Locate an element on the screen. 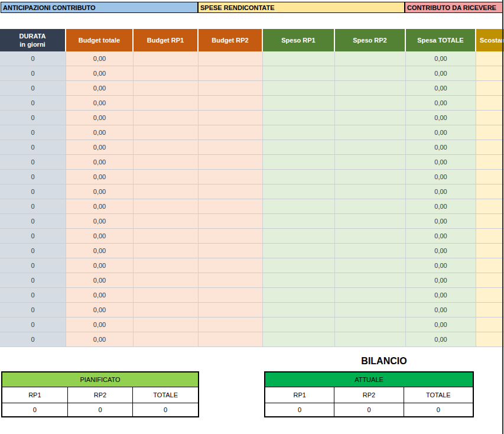  bilancio-column-label: TOTALE is located at coordinates (165, 395).